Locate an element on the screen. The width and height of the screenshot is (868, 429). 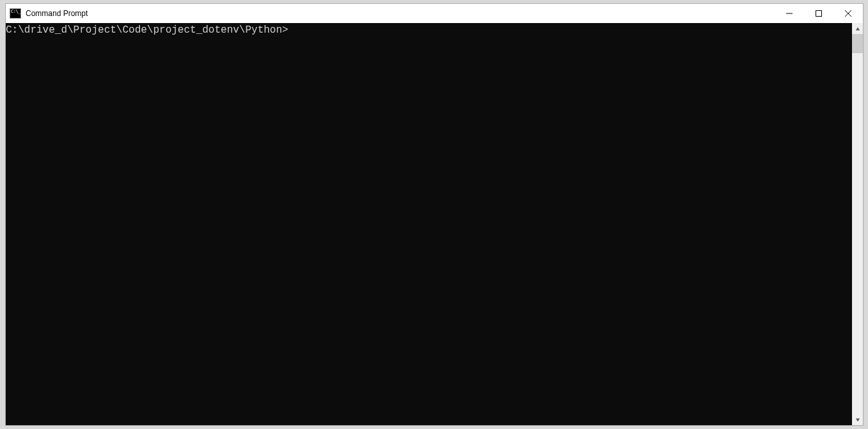
maximize-button is located at coordinates (819, 13).